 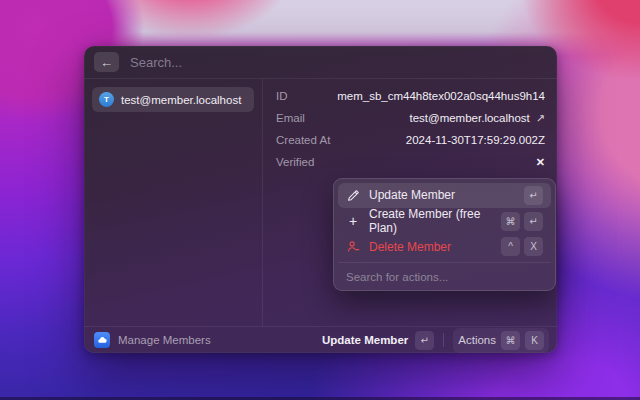 I want to click on plus-icon: +, so click(x=353, y=221).